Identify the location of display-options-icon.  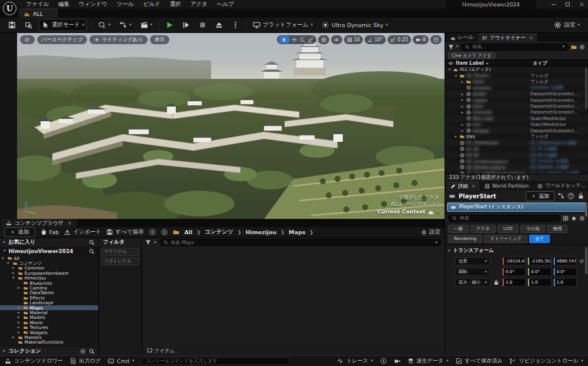
(566, 218).